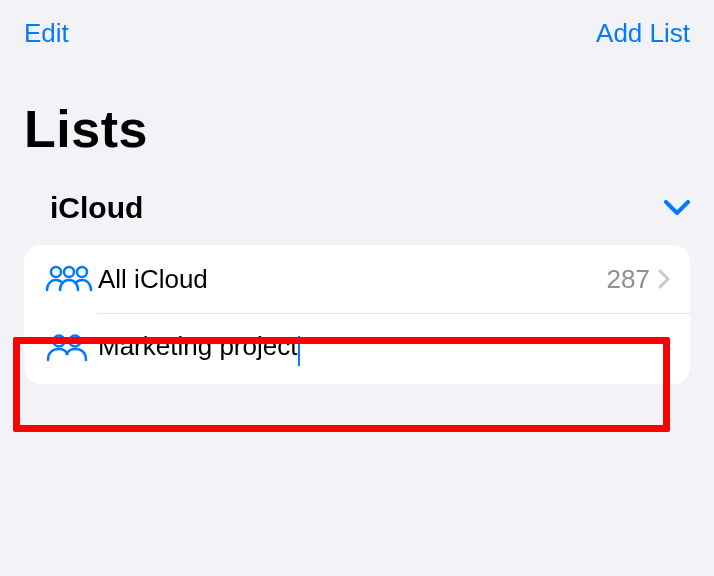  I want to click on chevron-right-icon, so click(664, 279).